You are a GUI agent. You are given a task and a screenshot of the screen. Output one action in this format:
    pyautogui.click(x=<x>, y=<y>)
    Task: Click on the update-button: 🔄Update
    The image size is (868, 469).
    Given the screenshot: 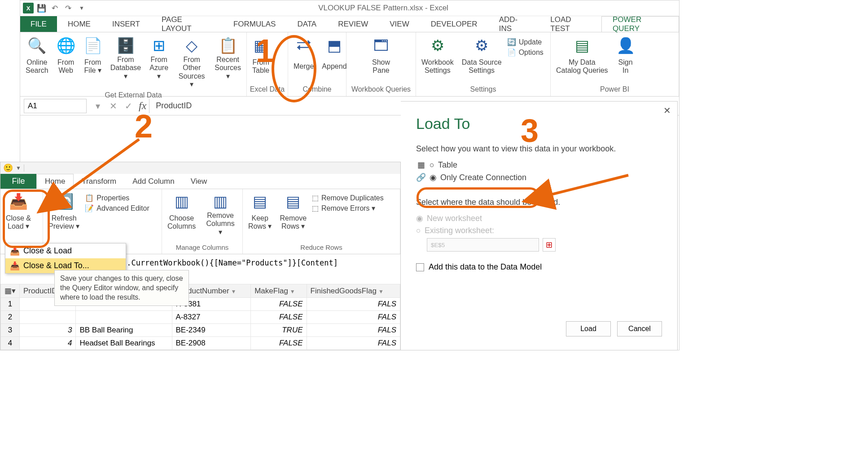 What is the action you would take?
    pyautogui.click(x=525, y=42)
    